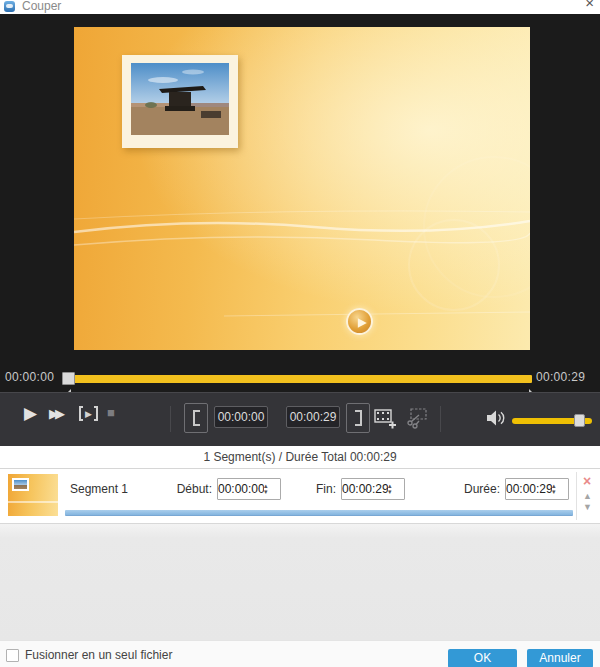 The image size is (600, 667). What do you see at coordinates (560, 377) in the screenshot?
I see `timeline-end-time: 00:00:29` at bounding box center [560, 377].